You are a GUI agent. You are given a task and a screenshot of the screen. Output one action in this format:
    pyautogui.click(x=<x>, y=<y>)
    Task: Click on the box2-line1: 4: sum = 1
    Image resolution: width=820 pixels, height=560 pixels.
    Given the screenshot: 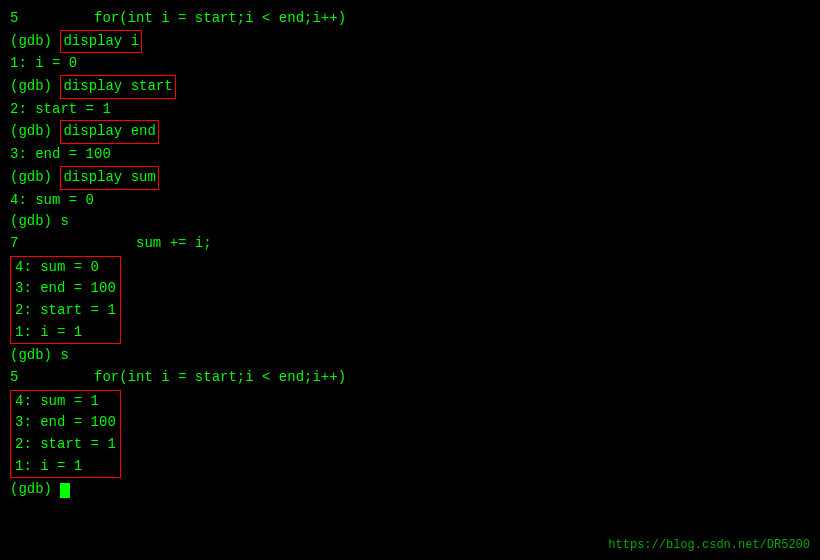 What is the action you would take?
    pyautogui.click(x=66, y=402)
    